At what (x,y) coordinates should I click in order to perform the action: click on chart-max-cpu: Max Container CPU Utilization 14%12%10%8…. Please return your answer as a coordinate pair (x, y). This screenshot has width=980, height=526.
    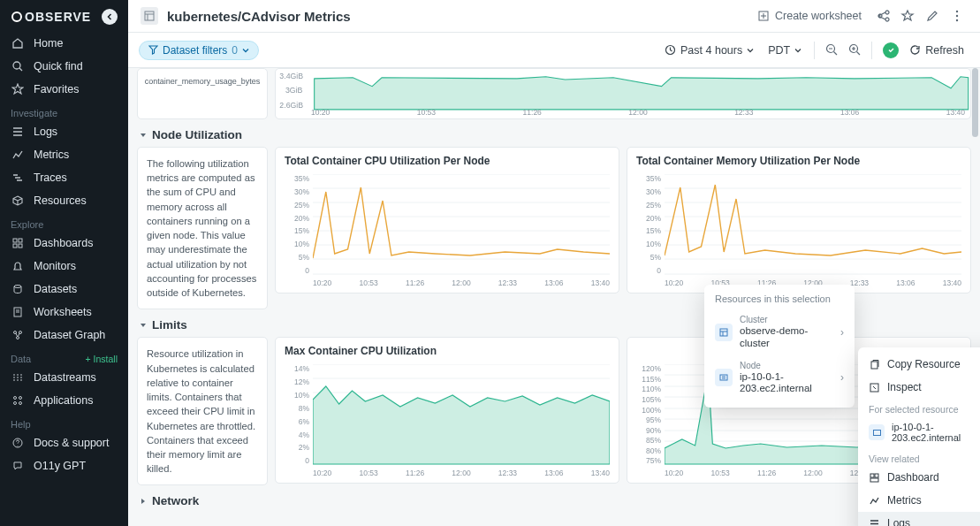
    Looking at the image, I should click on (447, 410).